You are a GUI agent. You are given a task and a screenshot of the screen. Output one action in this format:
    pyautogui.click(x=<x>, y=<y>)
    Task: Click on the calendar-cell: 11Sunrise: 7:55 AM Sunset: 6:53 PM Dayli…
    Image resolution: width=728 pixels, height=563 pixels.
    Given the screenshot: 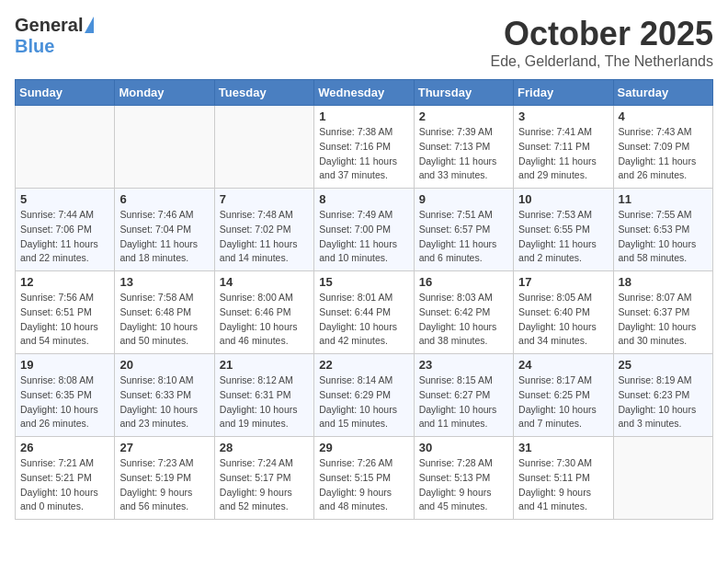 What is the action you would take?
    pyautogui.click(x=663, y=230)
    